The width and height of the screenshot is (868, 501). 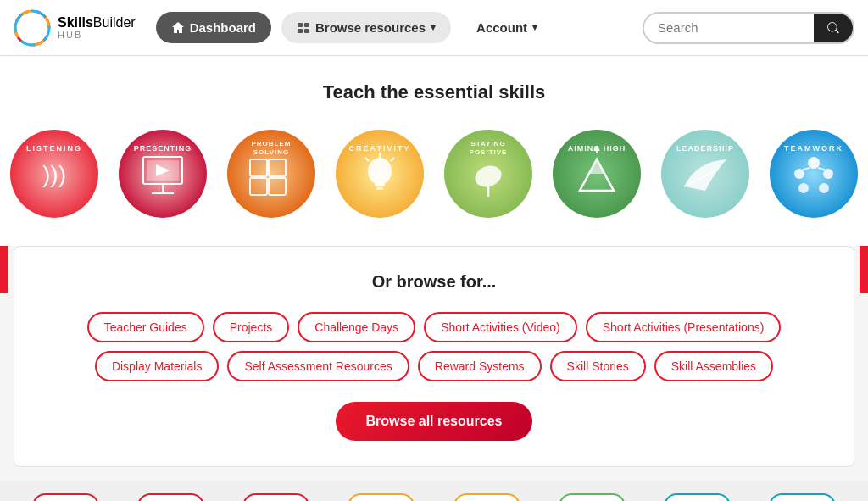 What do you see at coordinates (271, 174) in the screenshot?
I see `skill-problem-solving: PROBLEM SOLVING` at bounding box center [271, 174].